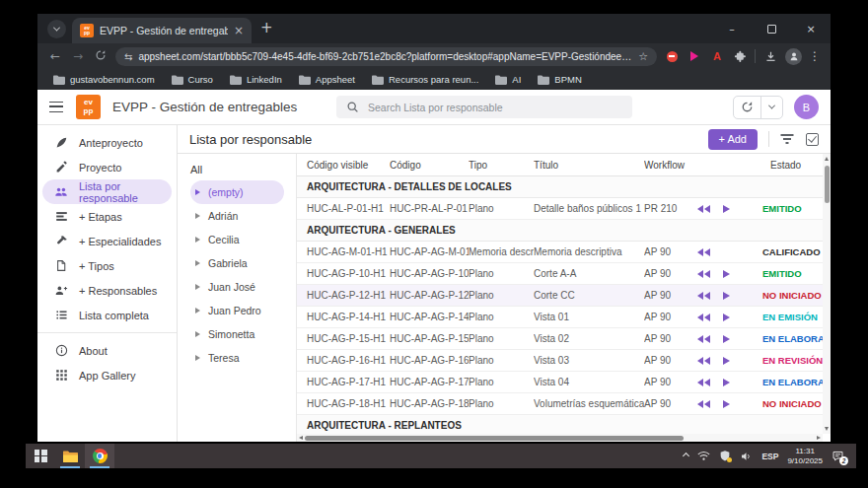 The height and width of the screenshot is (488, 868). What do you see at coordinates (107, 142) in the screenshot?
I see `sidebar-item-anteproyecto: Anteproyecto` at bounding box center [107, 142].